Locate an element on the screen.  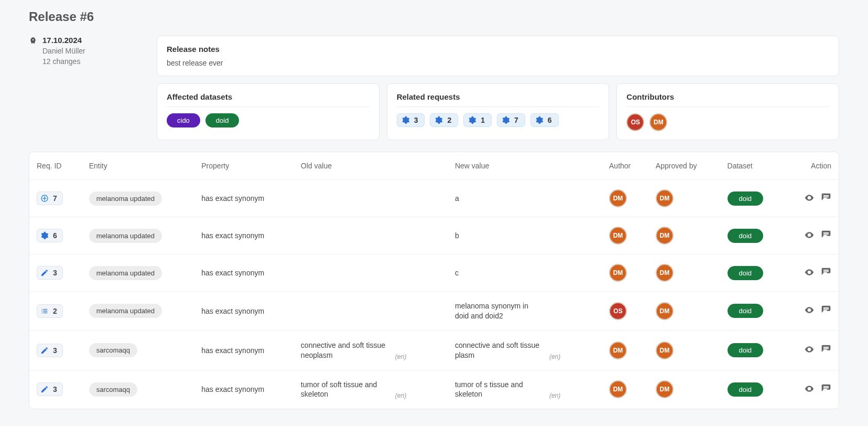
affected-datasets-heading: Affected datasets is located at coordinates (268, 97).